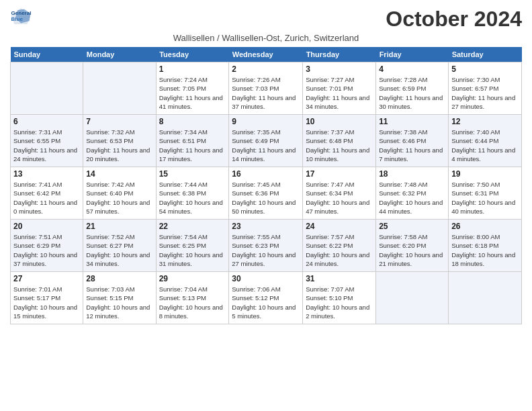 This screenshot has height=411, width=532. I want to click on day-info: Sunrise: 7:35 AMSunset: 6:49 PMDaylight:…, so click(266, 145).